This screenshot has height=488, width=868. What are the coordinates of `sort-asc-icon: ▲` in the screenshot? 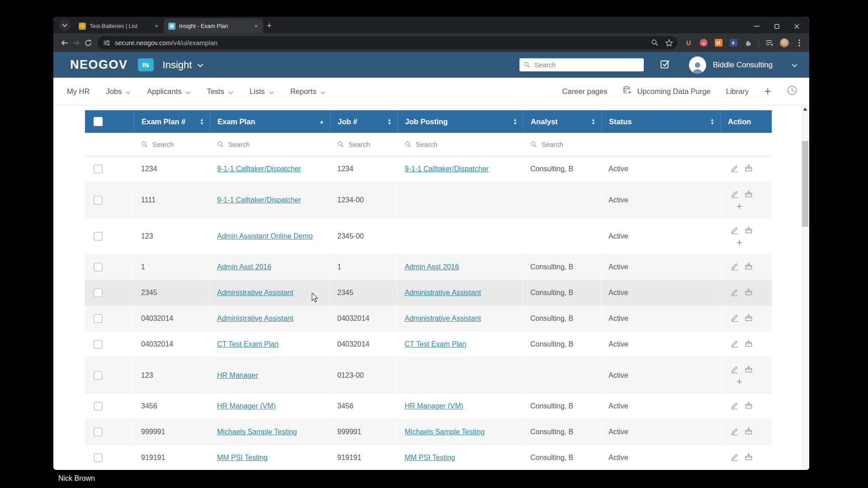 It's located at (322, 122).